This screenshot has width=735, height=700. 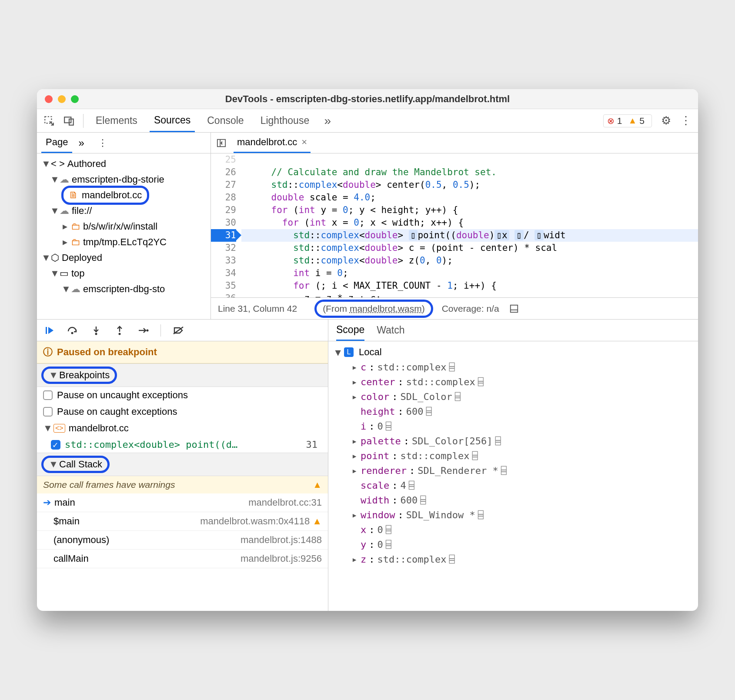 What do you see at coordinates (368, 99) in the screenshot?
I see `titlebar: DevTools - emscripten-dbg-stories.netlif…` at bounding box center [368, 99].